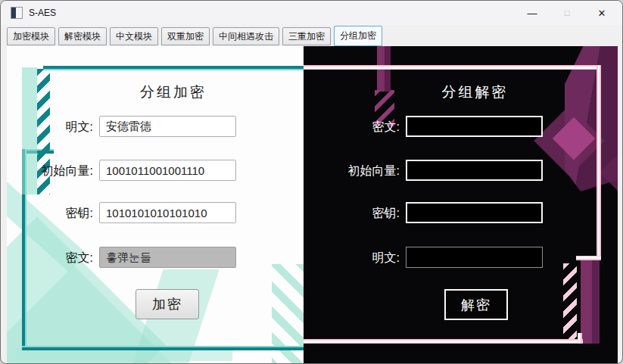  I want to click on pink-dash-pattern, so click(570, 302).